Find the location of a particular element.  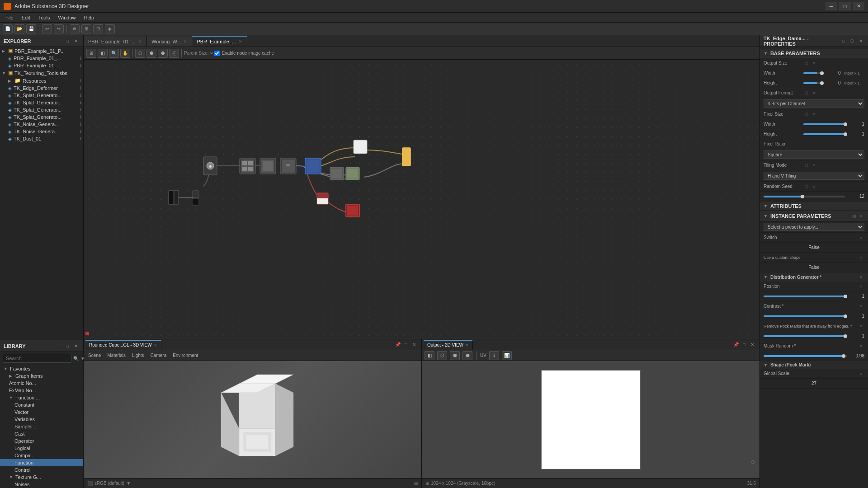

lib-fxmap: FxMap No... is located at coordinates (42, 390).